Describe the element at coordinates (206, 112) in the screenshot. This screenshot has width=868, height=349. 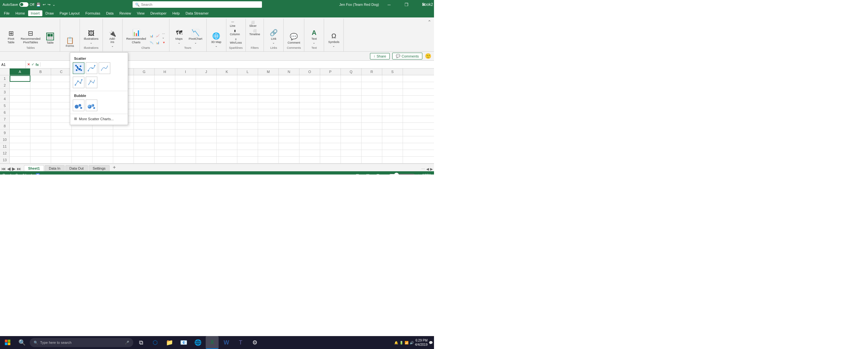
I see `cell-J6` at that location.